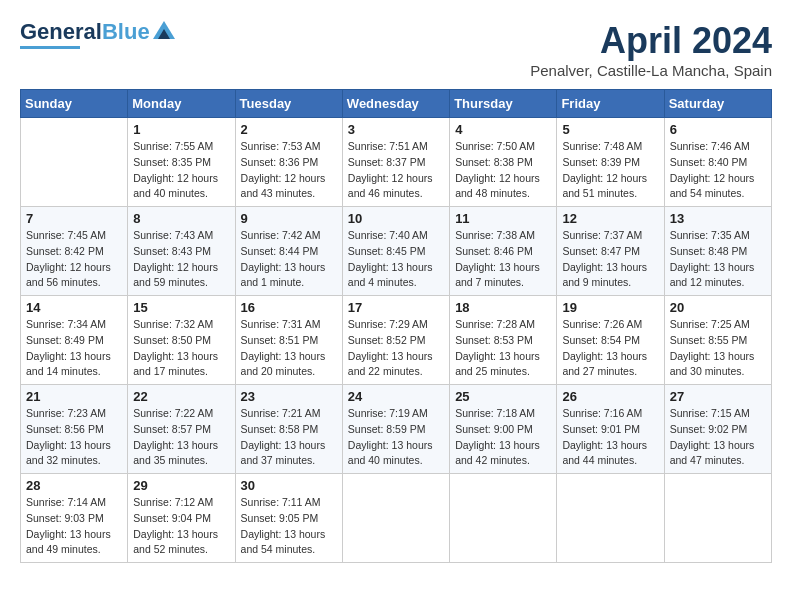 This screenshot has height=612, width=792. What do you see at coordinates (503, 438) in the screenshot?
I see `day-info: Sunrise: 7:18 AMSunset: 9:00 PMDaylight:…` at bounding box center [503, 438].